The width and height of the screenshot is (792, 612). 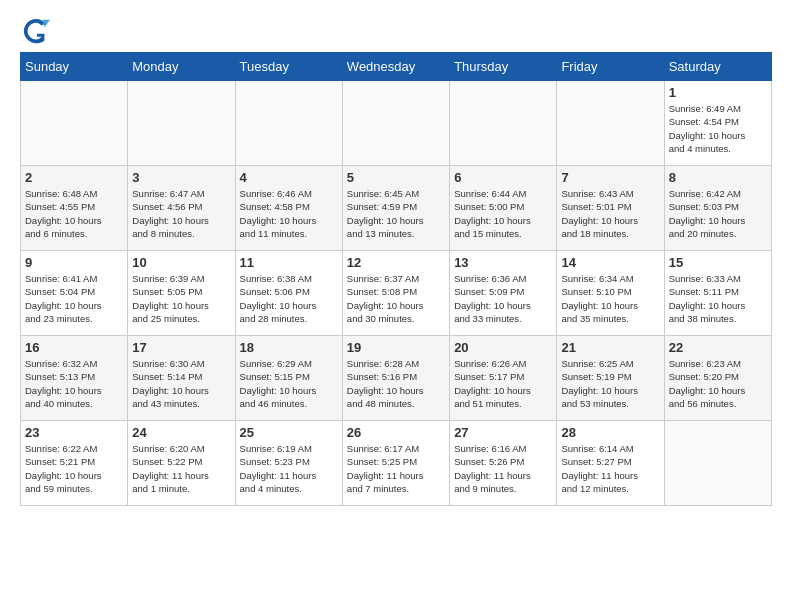 What do you see at coordinates (289, 298) in the screenshot?
I see `day-info: Sunrise: 6:38 AM Sunset: 5:06 PM Dayligh…` at bounding box center [289, 298].